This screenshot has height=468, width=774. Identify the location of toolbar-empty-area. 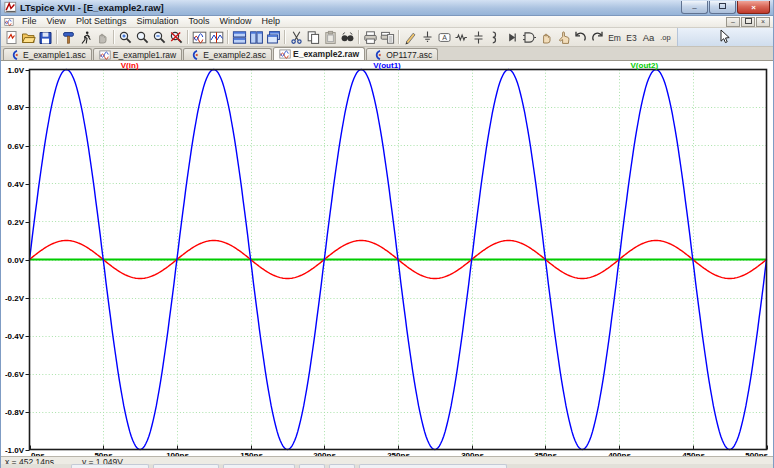
(725, 37).